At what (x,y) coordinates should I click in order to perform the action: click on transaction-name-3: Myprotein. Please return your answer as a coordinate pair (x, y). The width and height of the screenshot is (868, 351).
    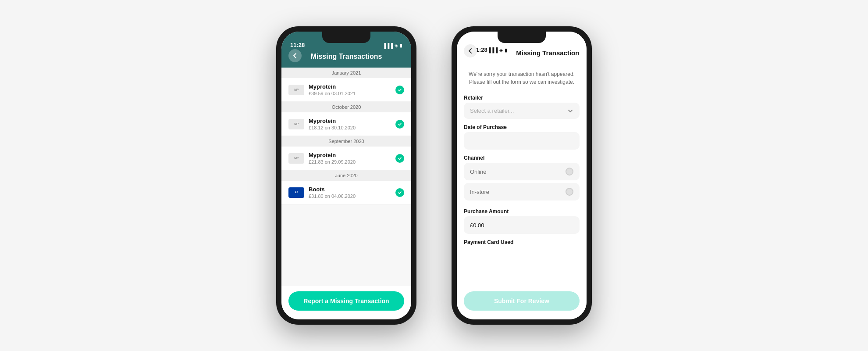
    Looking at the image, I should click on (350, 155).